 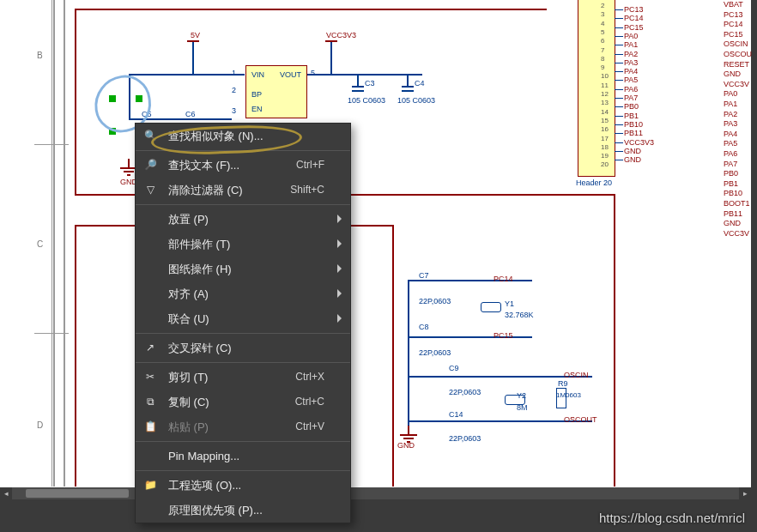 I want to click on net-oscout: OSCOUT, so click(x=580, y=420).